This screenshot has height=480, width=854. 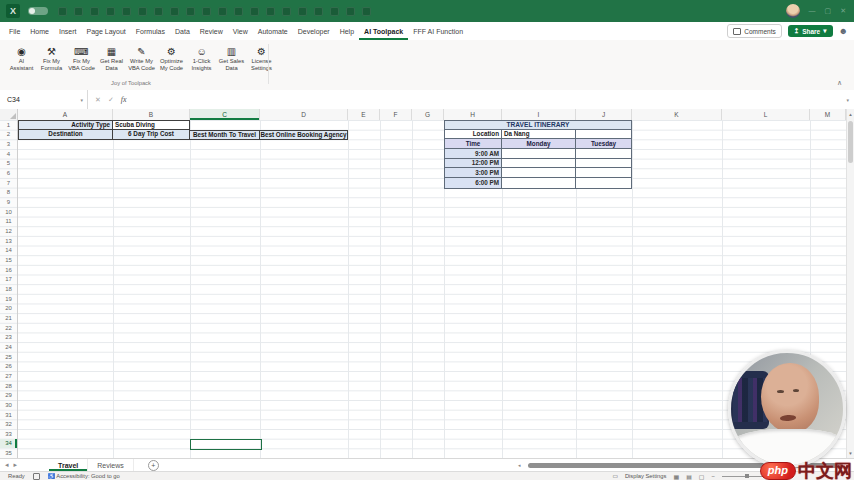 I want to click on excel-logo-icon: X, so click(x=13, y=11).